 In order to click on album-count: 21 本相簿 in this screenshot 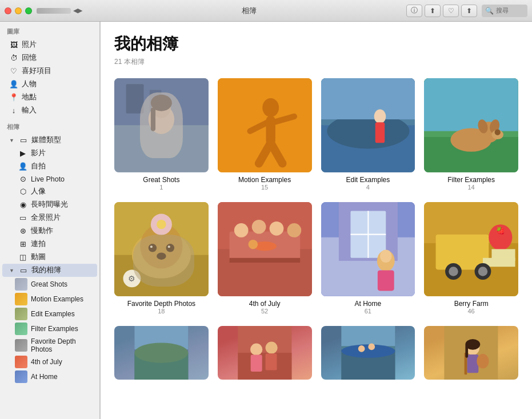, I will do `click(317, 62)`.